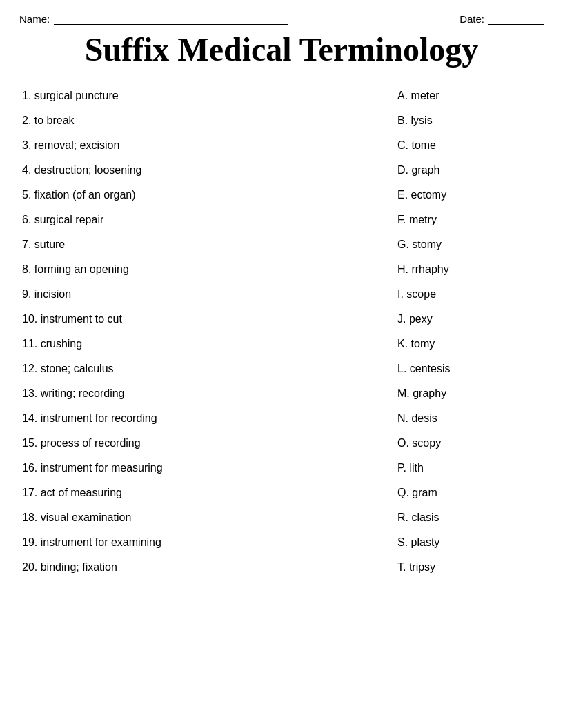 The image size is (563, 728). What do you see at coordinates (282, 50) in the screenshot?
I see `page-title: Suffix Medical Terminology` at bounding box center [282, 50].